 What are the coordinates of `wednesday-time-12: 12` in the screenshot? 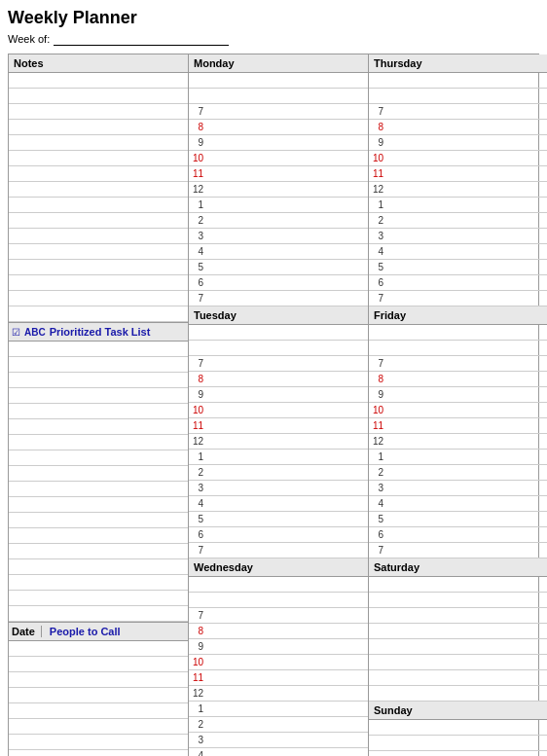 It's located at (278, 694).